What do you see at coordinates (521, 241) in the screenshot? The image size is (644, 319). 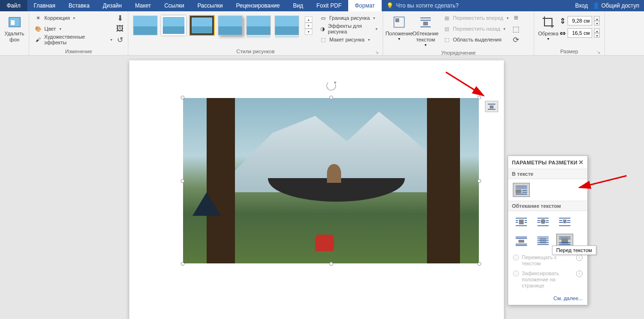 I see `wrap-topbottom-button` at bounding box center [521, 241].